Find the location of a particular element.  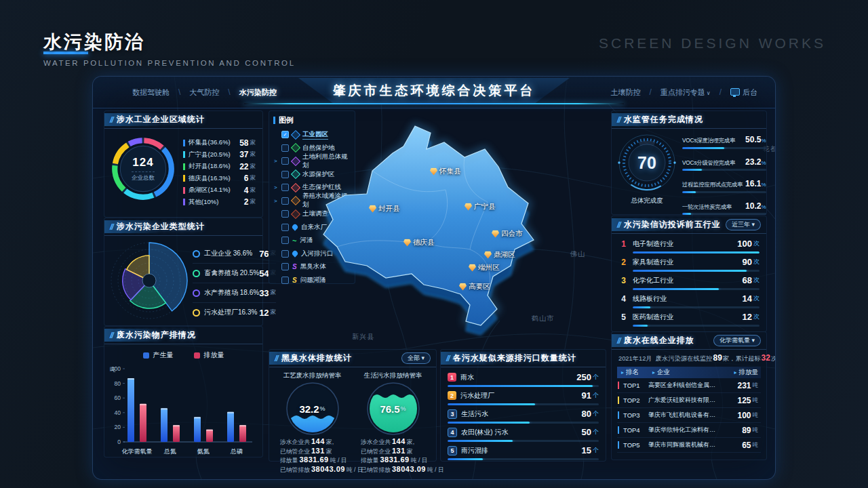

nav-item-key-pollution: 重点排污专题∨ is located at coordinates (686, 92).